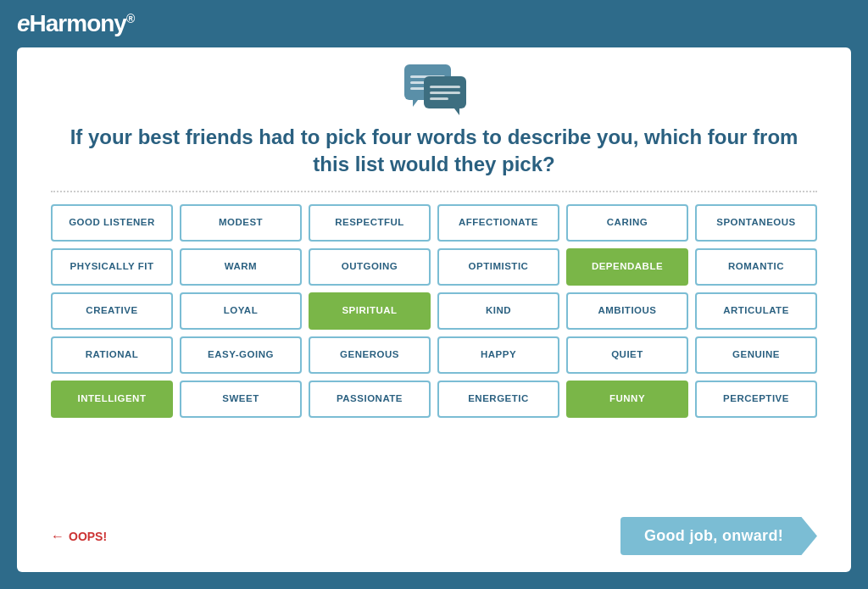 The width and height of the screenshot is (868, 589). What do you see at coordinates (434, 536) in the screenshot?
I see `footer-row: ← OOPS! Good job, onward!` at bounding box center [434, 536].